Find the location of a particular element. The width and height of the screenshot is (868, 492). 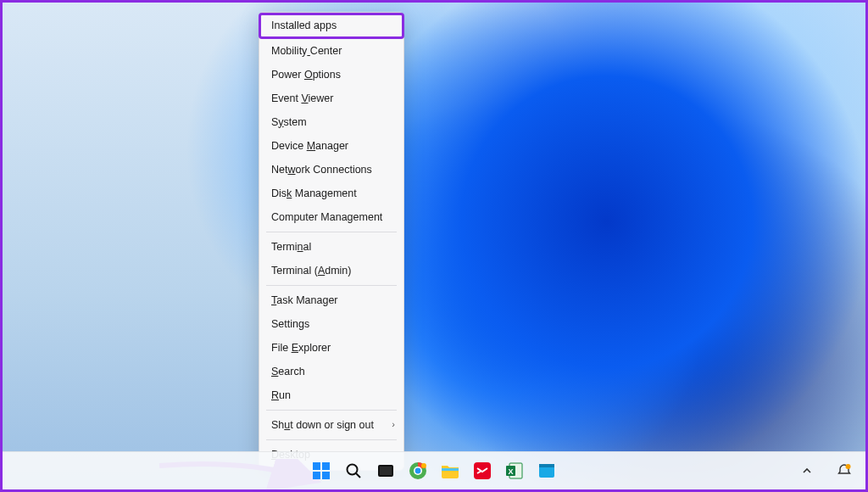

search-button is located at coordinates (353, 471).